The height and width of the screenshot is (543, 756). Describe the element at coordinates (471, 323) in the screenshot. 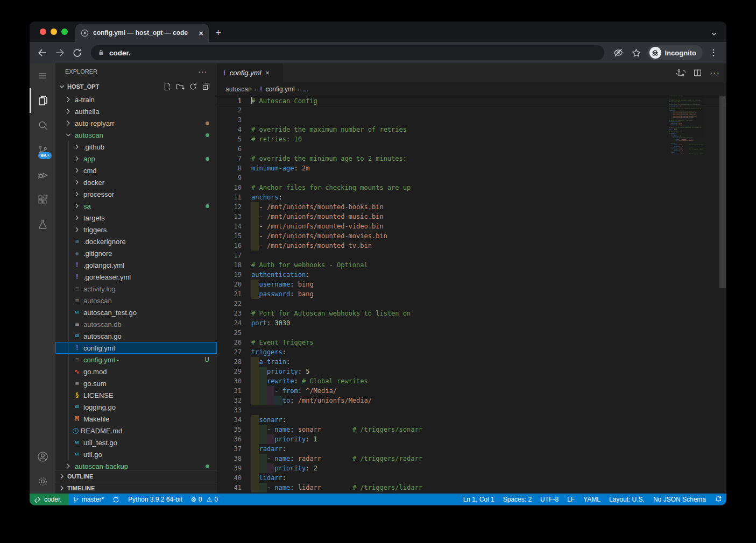

I see `code-line: 24port: 3030` at that location.